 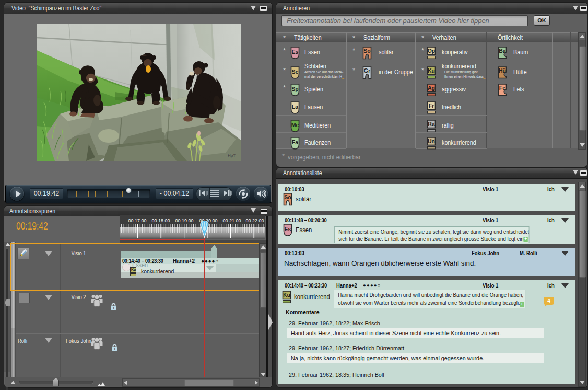 What do you see at coordinates (502, 88) in the screenshot?
I see `svg-text: Fe` at bounding box center [502, 88].